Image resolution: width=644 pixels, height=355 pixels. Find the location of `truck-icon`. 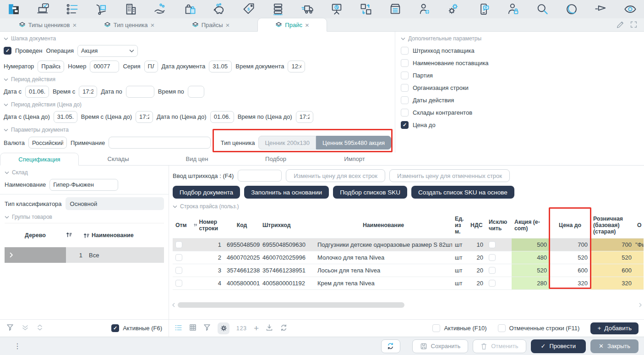

truck-icon is located at coordinates (307, 9).